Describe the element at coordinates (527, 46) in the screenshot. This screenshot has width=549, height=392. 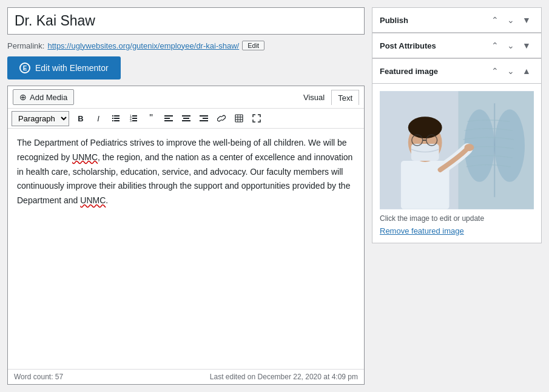
I see `post-attributes-toggle-button: ▼` at that location.